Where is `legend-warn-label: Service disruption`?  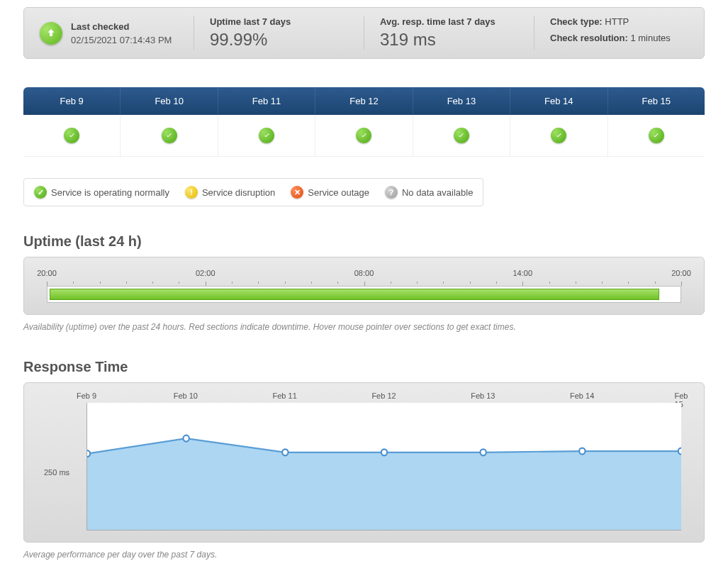
legend-warn-label: Service disruption is located at coordinates (238, 193).